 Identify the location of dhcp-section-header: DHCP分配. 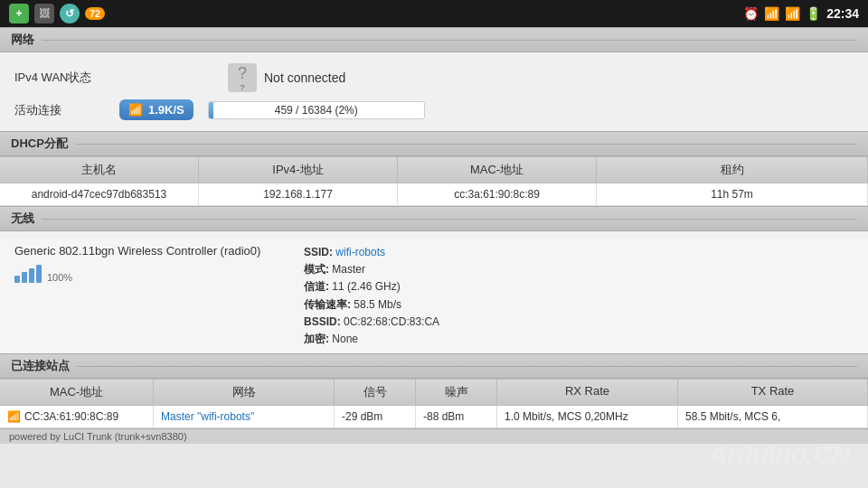
(434, 144).